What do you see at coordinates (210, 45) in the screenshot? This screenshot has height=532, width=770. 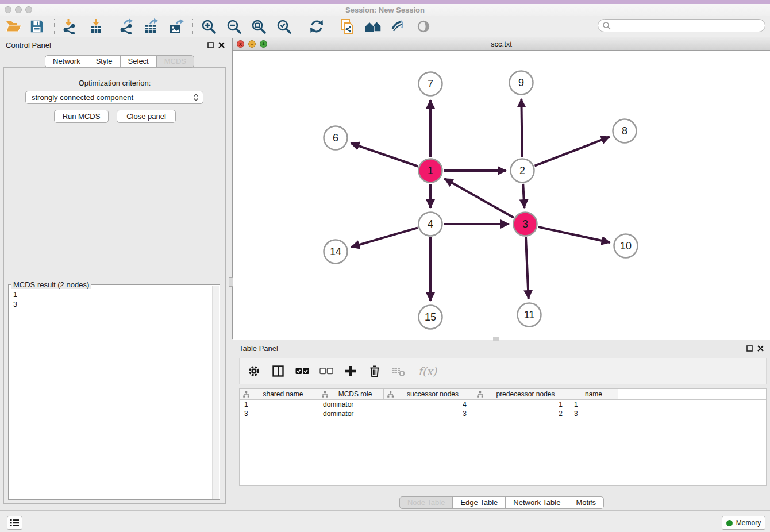 I see `float-panel-icon` at bounding box center [210, 45].